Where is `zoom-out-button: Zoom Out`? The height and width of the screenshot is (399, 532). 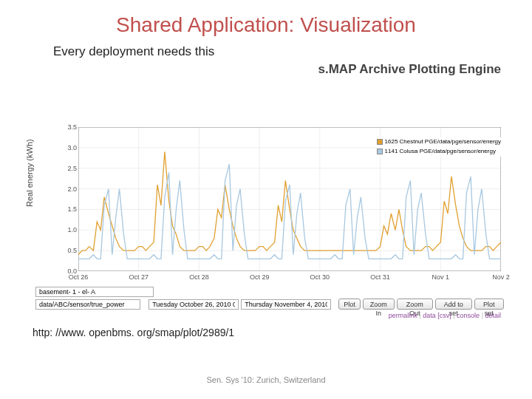 zoom-out-button: Zoom Out is located at coordinates (415, 304).